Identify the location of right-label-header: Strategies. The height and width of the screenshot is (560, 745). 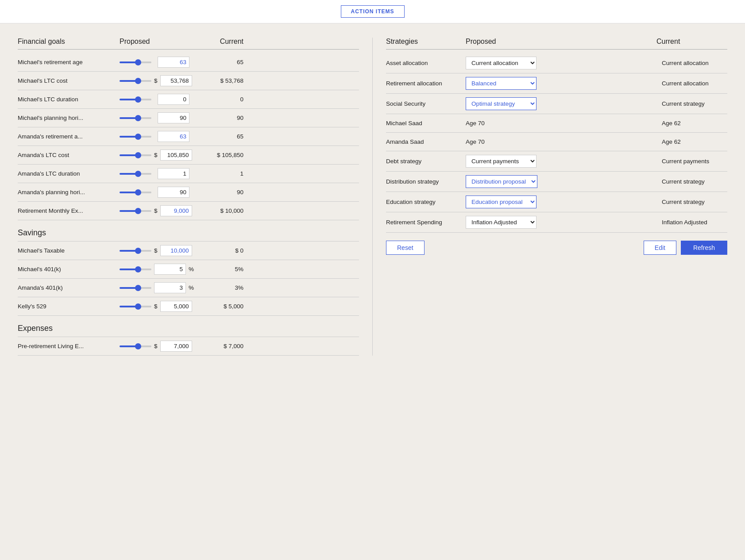
(426, 42).